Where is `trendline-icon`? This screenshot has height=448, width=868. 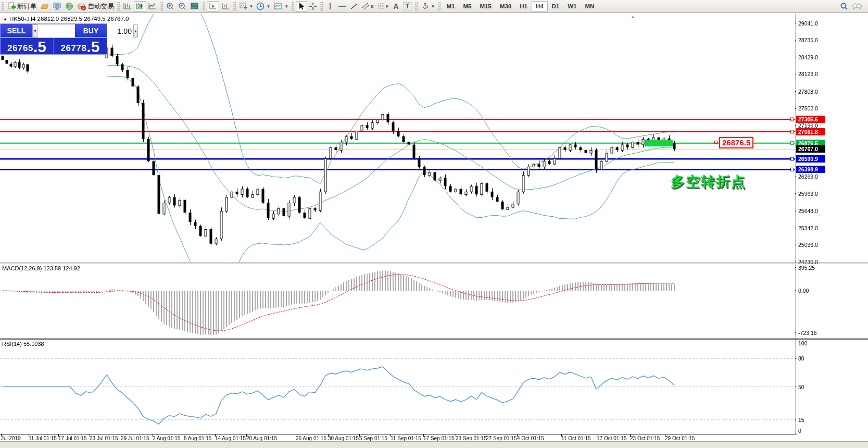 trendline-icon is located at coordinates (354, 6).